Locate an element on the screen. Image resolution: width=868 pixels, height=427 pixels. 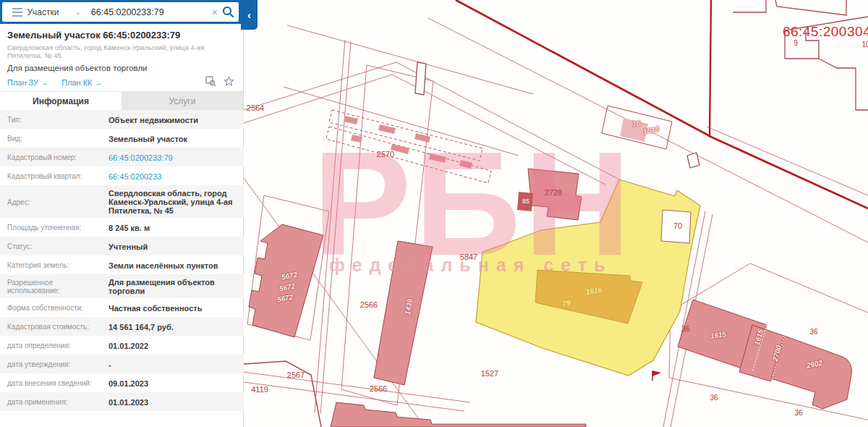
table-row: Адрес:Свердловская область, город Каменс… is located at coordinates (122, 201).